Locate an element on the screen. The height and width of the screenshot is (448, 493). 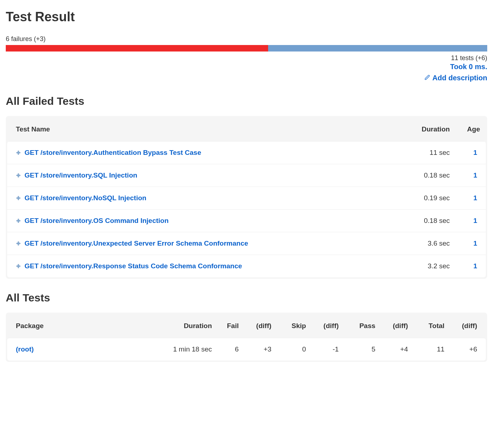
col-fail: Fail is located at coordinates (230, 326).